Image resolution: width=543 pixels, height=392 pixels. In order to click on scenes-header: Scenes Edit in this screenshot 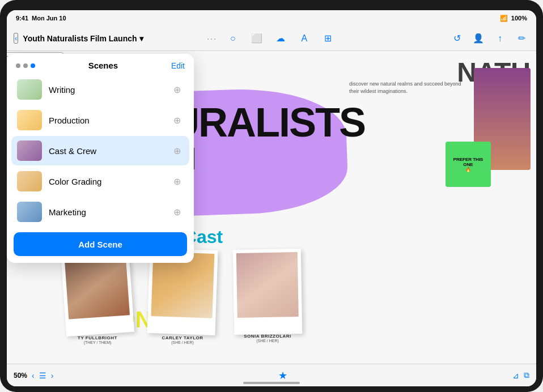, I will do `click(100, 65)`.